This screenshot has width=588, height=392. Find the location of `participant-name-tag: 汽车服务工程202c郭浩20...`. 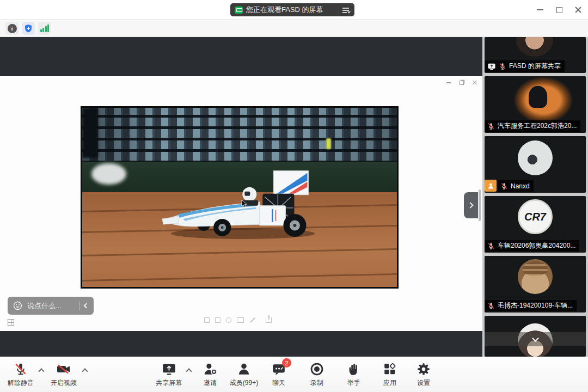

participant-name-tag: 汽车服务工程202c郭浩20... is located at coordinates (532, 126).